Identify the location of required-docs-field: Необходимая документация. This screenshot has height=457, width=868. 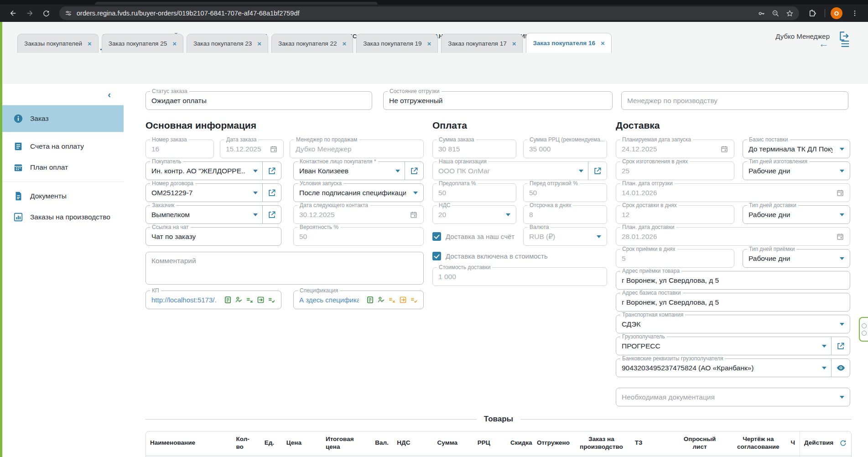
(733, 397).